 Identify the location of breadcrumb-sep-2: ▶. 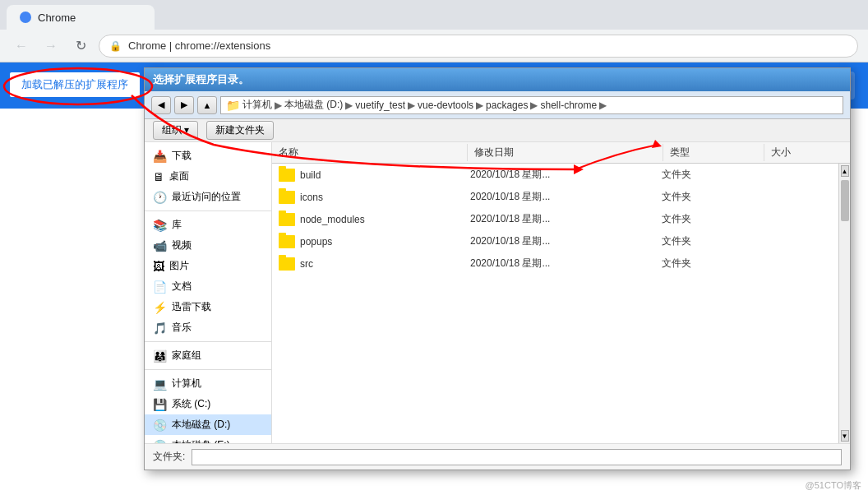
(411, 105).